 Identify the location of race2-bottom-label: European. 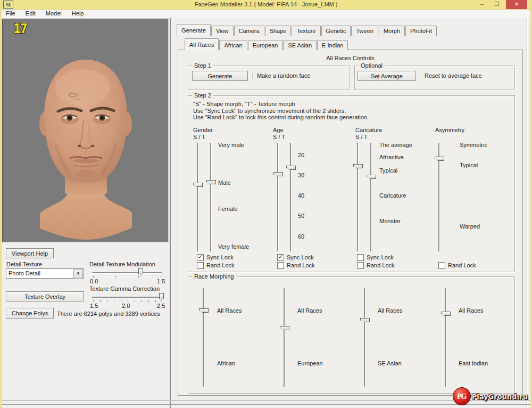
(310, 363).